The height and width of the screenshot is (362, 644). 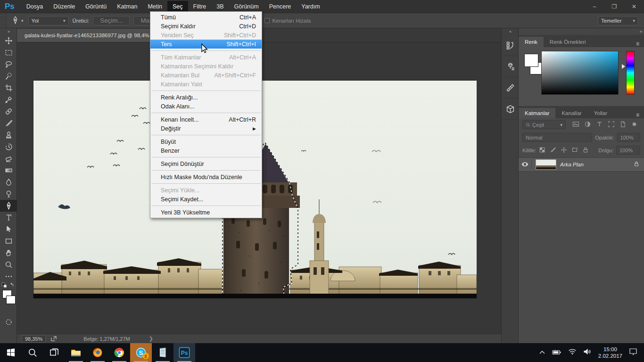 What do you see at coordinates (600, 124) in the screenshot?
I see `filter-type-icon` at bounding box center [600, 124].